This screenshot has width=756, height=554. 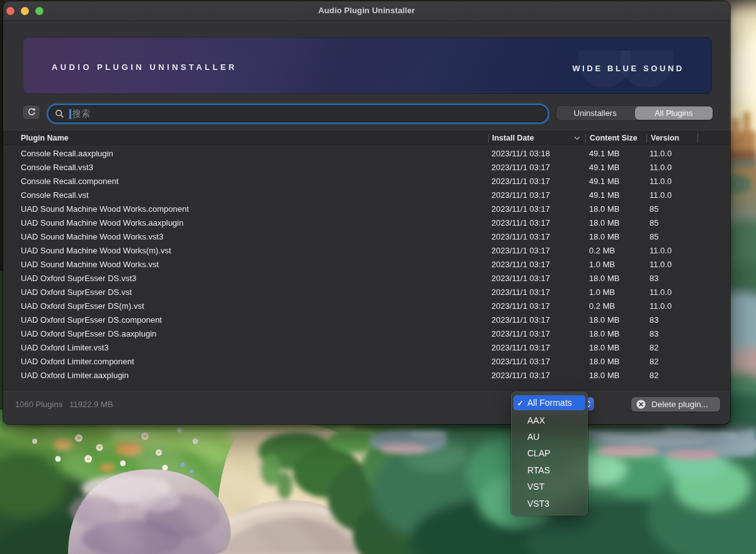 I want to click on table-row: UAD Oxford SuprEsser DS.component 2023/1…, so click(x=367, y=320).